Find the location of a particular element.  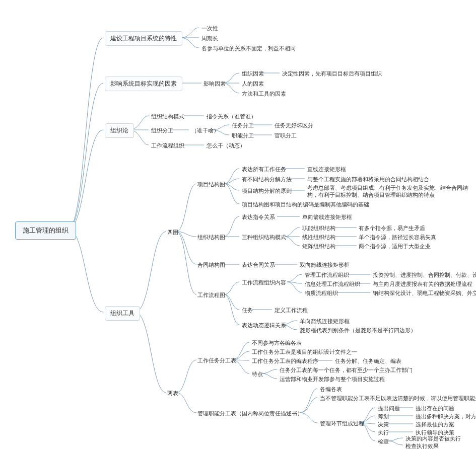

leaf: 工作任务分工表的编表程序 is located at coordinates (285, 361).